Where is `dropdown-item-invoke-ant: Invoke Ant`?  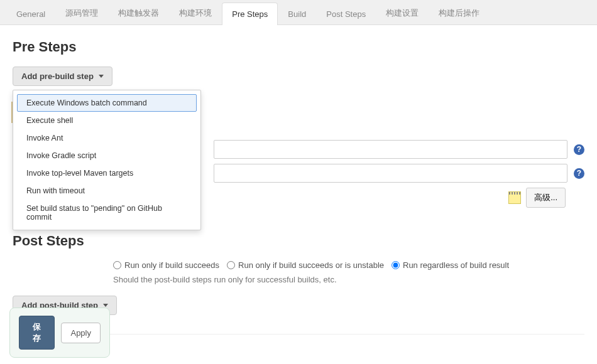
dropdown-item-invoke-ant: Invoke Ant is located at coordinates (107, 138).